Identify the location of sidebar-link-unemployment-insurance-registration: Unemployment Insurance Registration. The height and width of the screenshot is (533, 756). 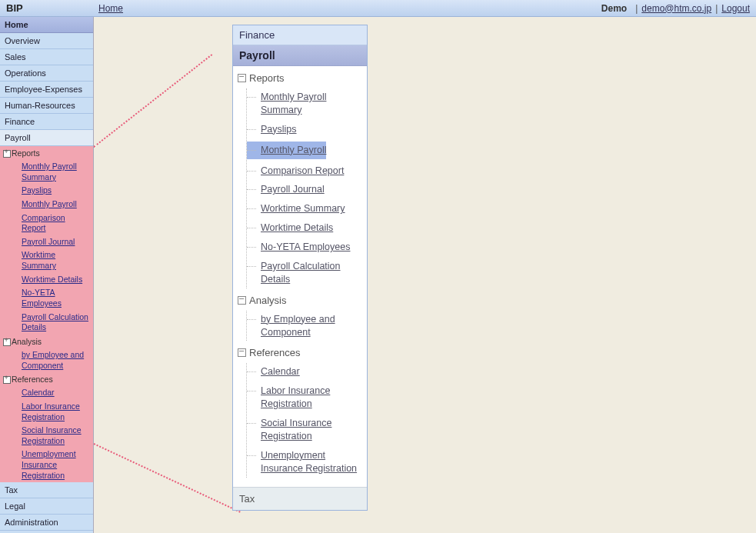
(46, 465).